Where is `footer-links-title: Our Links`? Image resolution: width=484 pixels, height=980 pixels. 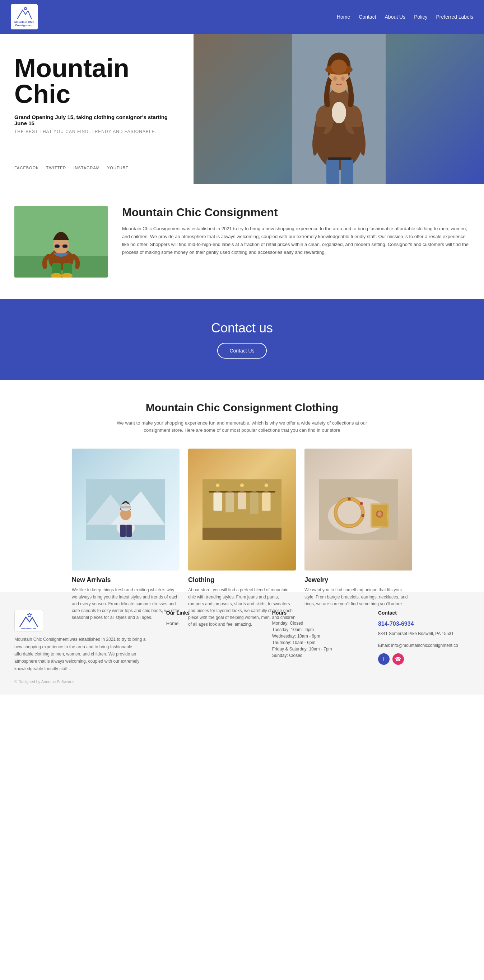 footer-links-title: Our Links is located at coordinates (212, 612).